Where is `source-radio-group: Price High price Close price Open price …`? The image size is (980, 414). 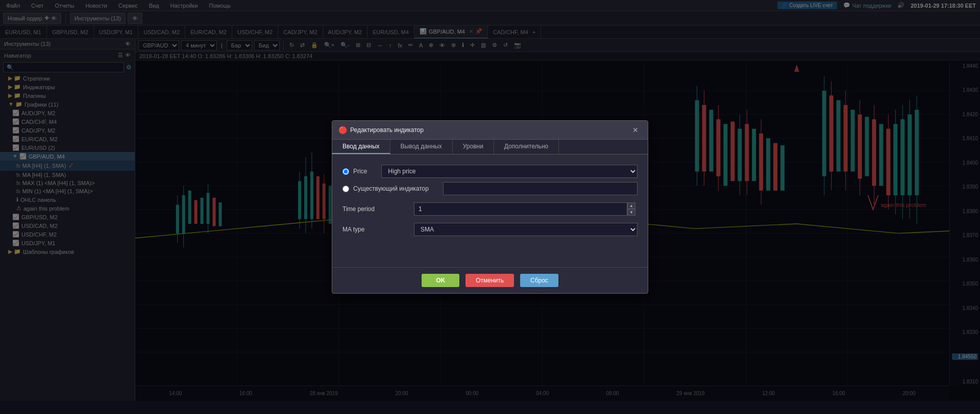 source-radio-group: Price High price Close price Open price … is located at coordinates (490, 180).